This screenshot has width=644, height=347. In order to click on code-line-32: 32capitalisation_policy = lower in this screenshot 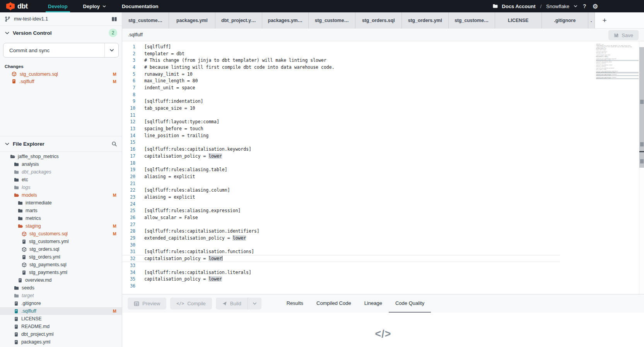, I will do `click(383, 259)`.